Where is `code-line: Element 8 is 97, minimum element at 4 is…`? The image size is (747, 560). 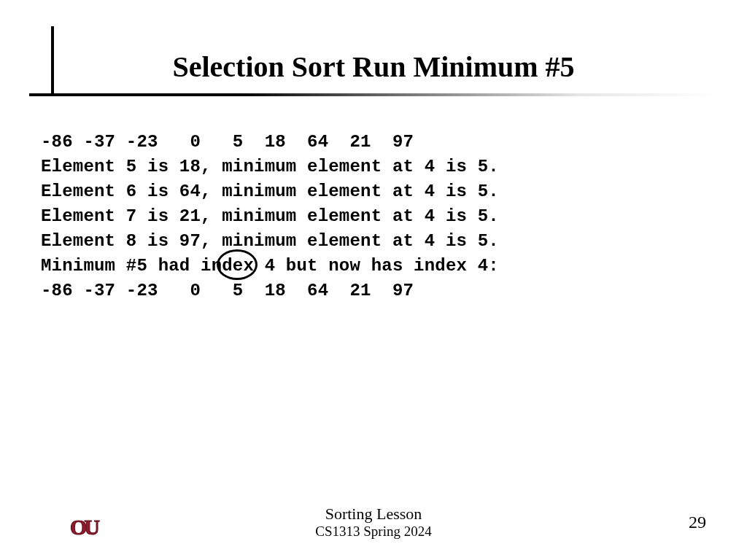
code-line: Element 8 is 97, minimum element at 4 is… is located at coordinates (270, 241).